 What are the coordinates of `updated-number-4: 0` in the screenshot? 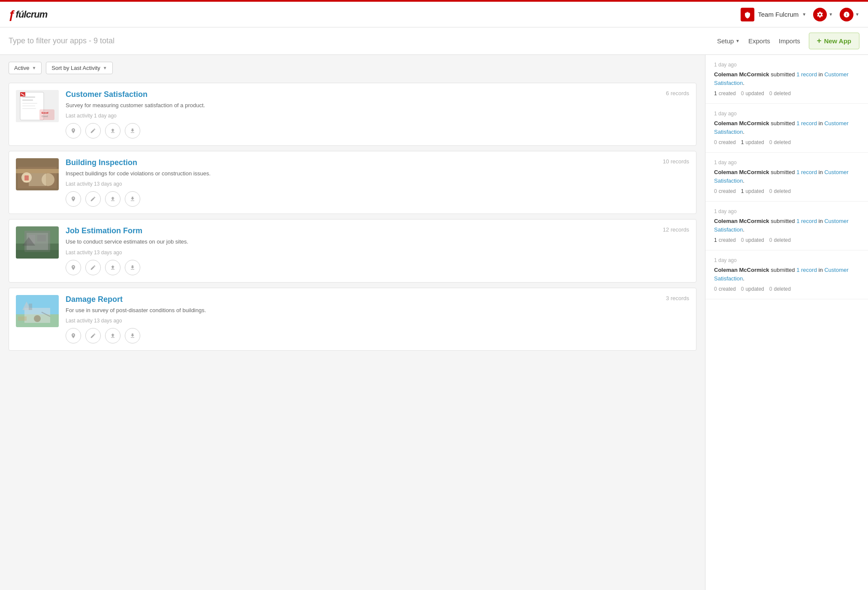 It's located at (743, 289).